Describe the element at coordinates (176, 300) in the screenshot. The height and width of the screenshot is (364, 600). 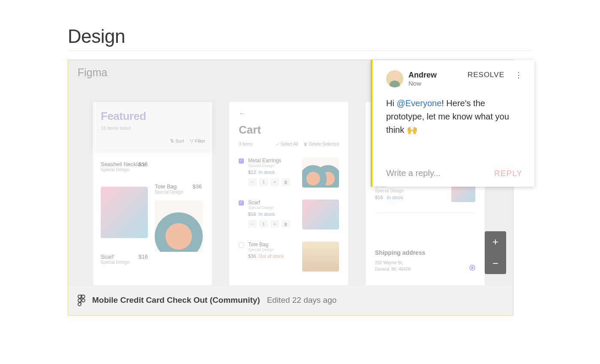
I see `file-name: Mobile Credit Card Check Out (Community)` at that location.